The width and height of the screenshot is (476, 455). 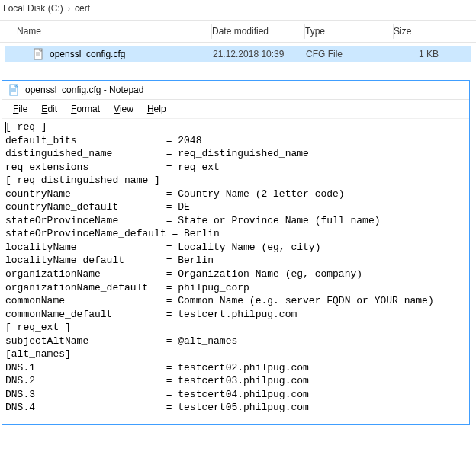 I want to click on config-line: commonName = Common Name (e.g. server FQ…, so click(x=236, y=301).